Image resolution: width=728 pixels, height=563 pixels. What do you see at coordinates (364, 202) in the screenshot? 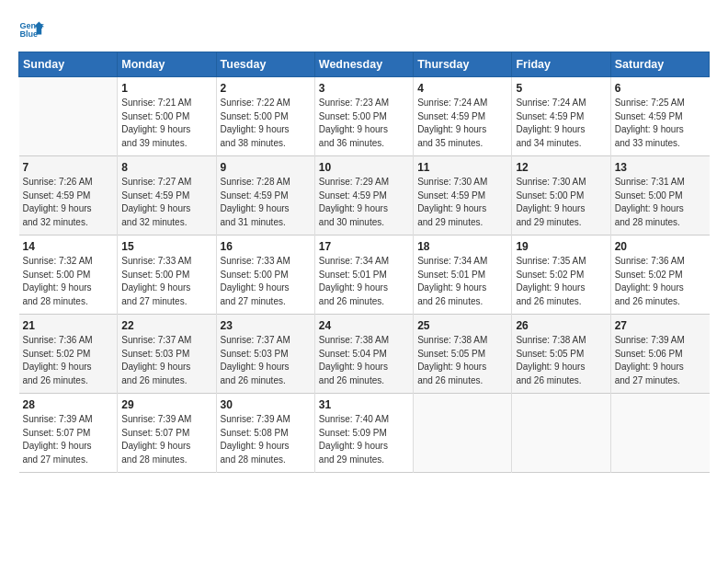
I see `day-info: Sunrise: 7:29 AM Sunset: 4:59 PM Dayligh…` at bounding box center [364, 202].